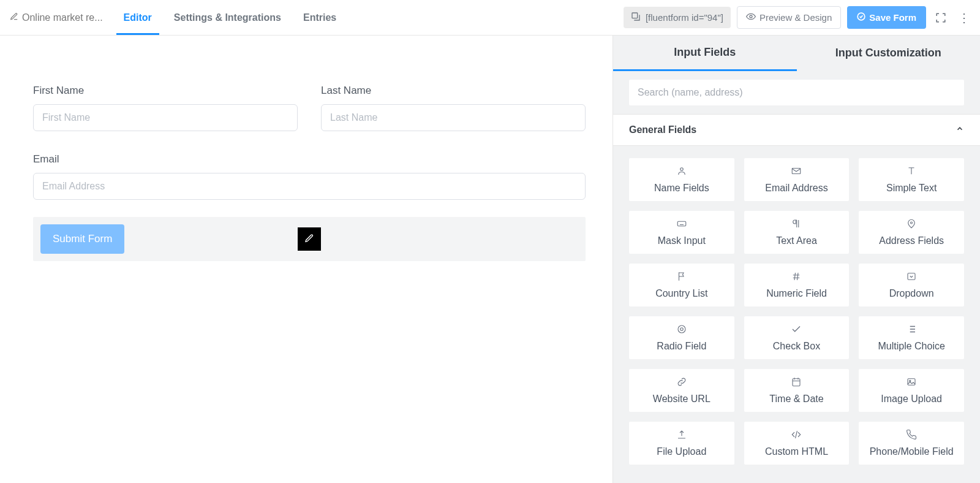 The image size is (980, 483). I want to click on field-card-upload: File Upload, so click(682, 443).